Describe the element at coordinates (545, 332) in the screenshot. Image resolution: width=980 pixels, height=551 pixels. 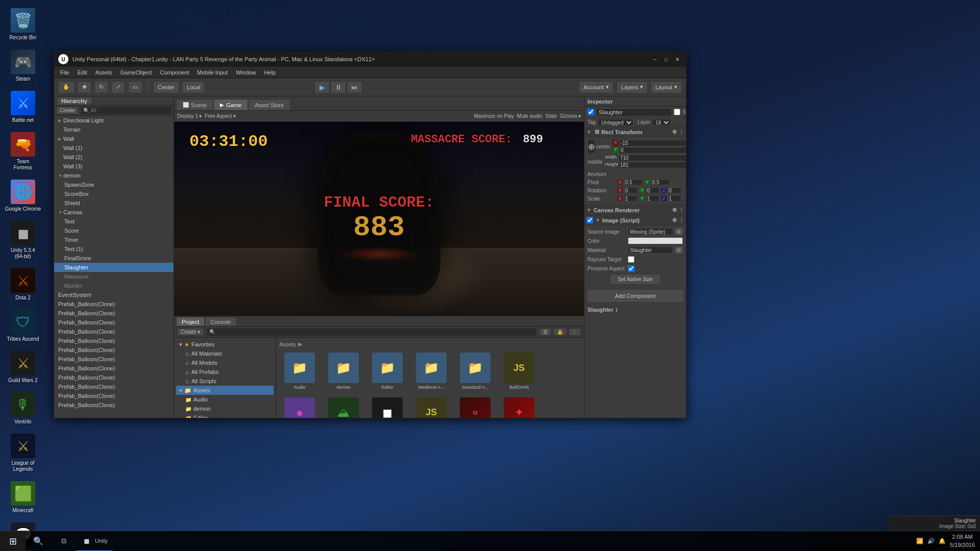
I see `assets-view-toggle: ☰` at that location.